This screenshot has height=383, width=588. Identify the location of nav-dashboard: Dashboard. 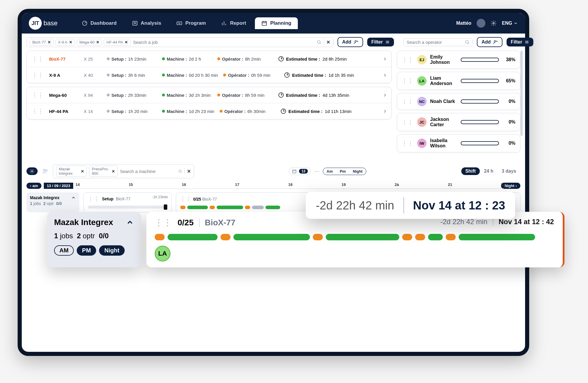
(99, 23).